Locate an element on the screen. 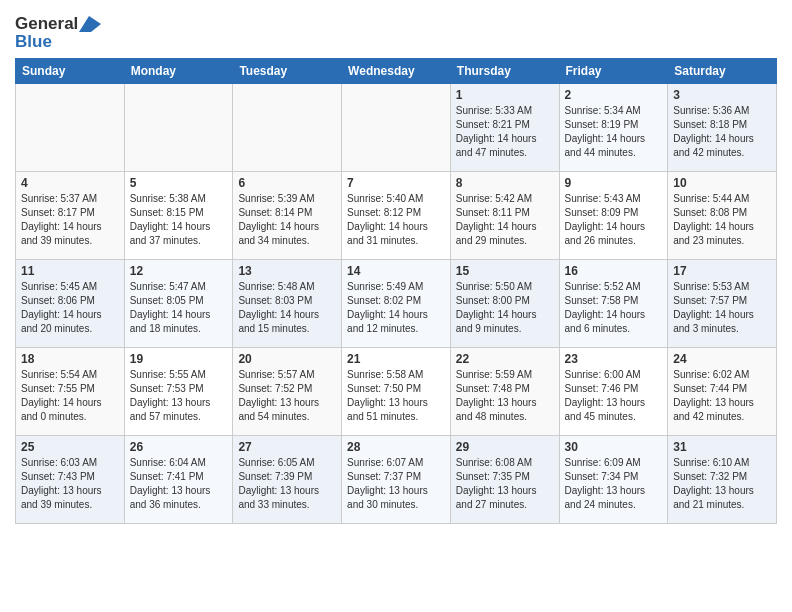 The image size is (792, 612). day-info: Sunrise: 5:38 AM Sunset: 8:15 PM Dayligh… is located at coordinates (179, 220).